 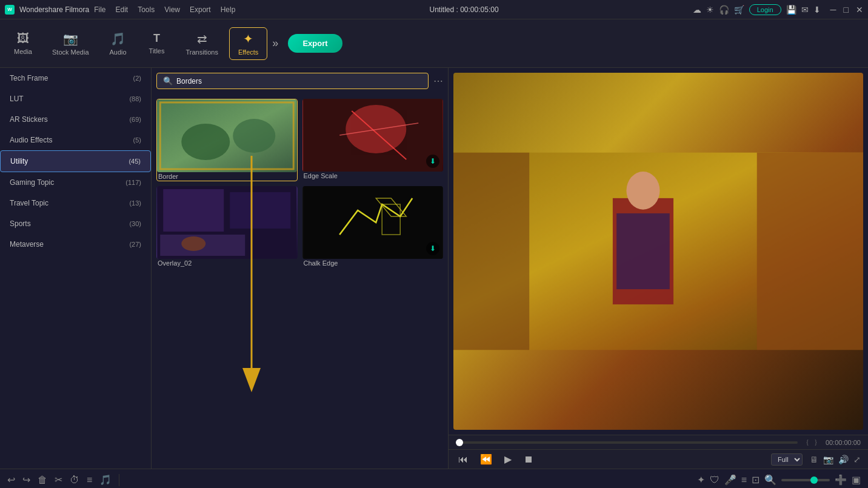 I want to click on effects-icon: ✦, so click(x=249, y=39).